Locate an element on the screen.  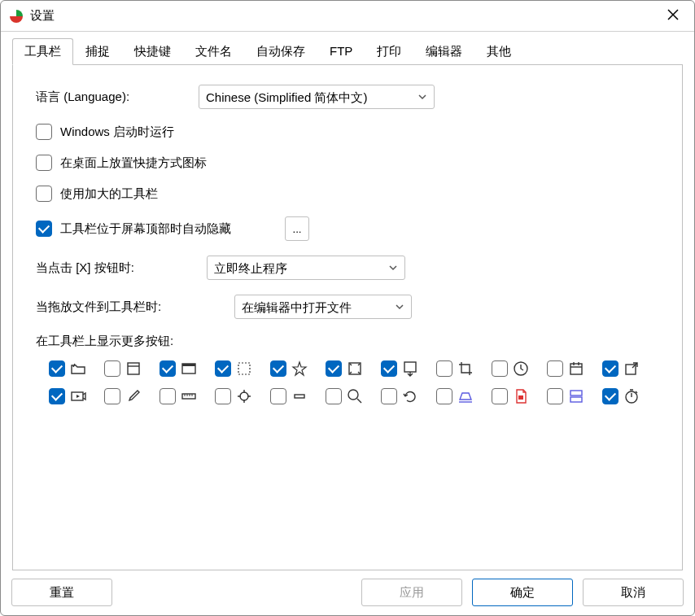
crop-icon is located at coordinates (466, 369).